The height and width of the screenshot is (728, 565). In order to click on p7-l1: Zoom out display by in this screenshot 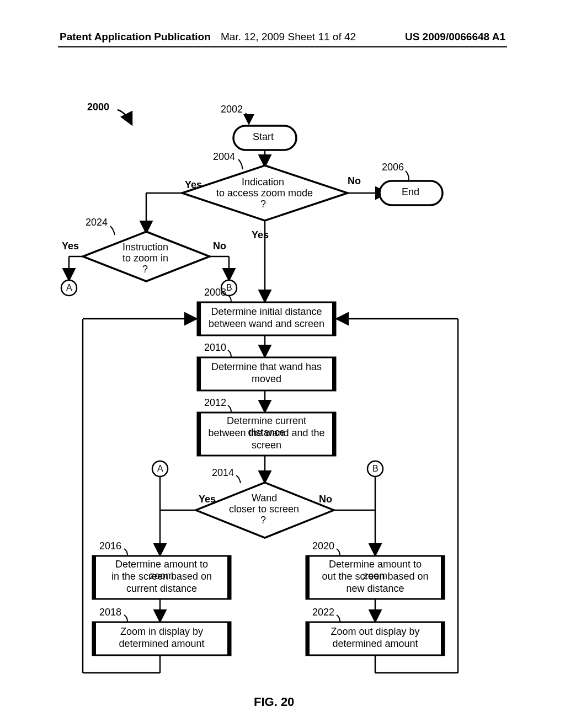, I will do `click(375, 632)`.